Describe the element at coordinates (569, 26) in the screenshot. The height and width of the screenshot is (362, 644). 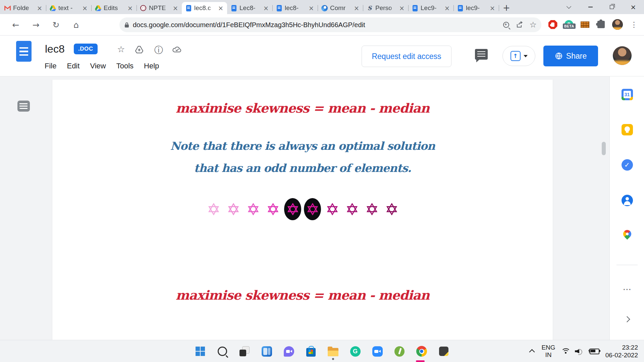
I see `beta-badge: BETA` at that location.